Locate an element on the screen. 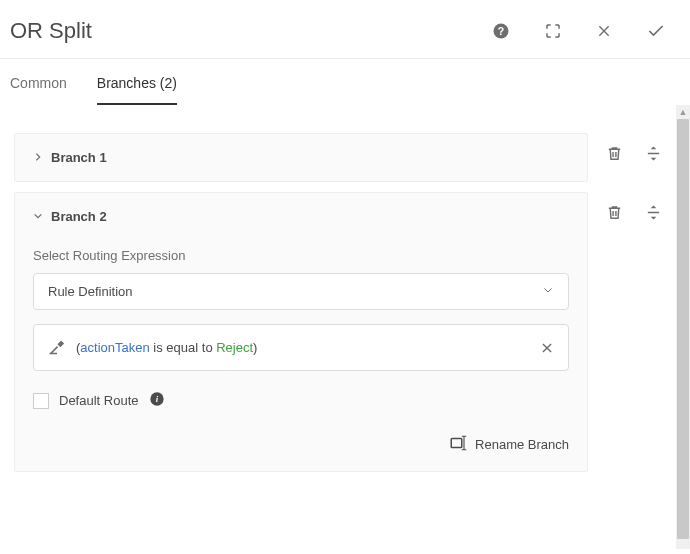 The height and width of the screenshot is (554, 690). fullscreen-icon is located at coordinates (553, 31).